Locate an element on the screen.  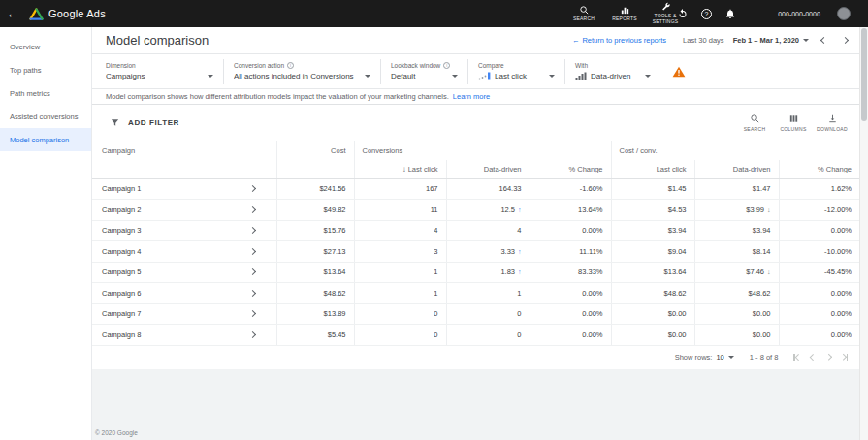
cost-conv-change-cell: -45.45% is located at coordinates (819, 272).